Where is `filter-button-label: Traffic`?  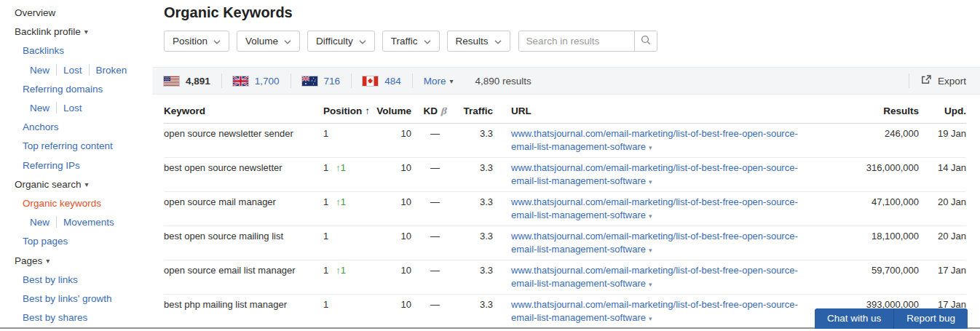
filter-button-label: Traffic is located at coordinates (405, 41).